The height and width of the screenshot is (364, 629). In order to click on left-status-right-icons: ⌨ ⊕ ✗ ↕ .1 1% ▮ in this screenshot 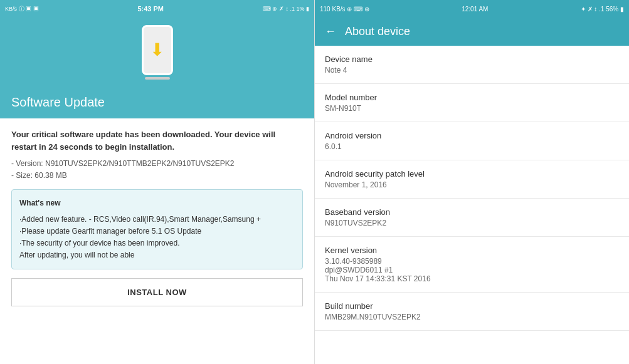, I will do `click(286, 9)`.